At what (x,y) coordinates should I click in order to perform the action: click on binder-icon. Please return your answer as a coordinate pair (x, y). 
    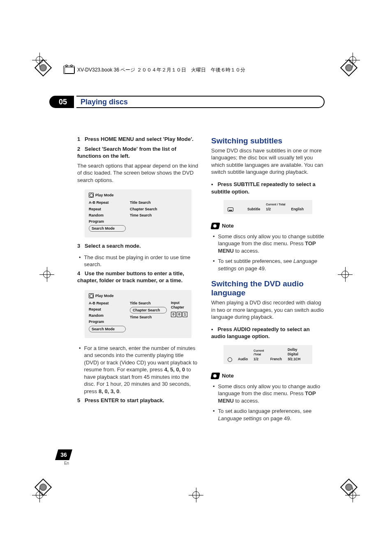
    Looking at the image, I should click on (69, 70).